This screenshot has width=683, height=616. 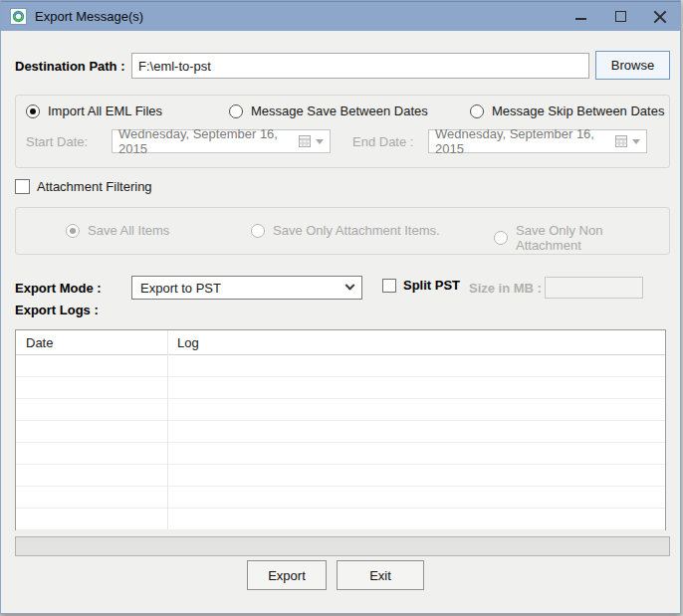 What do you see at coordinates (95, 187) in the screenshot?
I see `attachment-filtering-label: Attachment Filtering` at bounding box center [95, 187].